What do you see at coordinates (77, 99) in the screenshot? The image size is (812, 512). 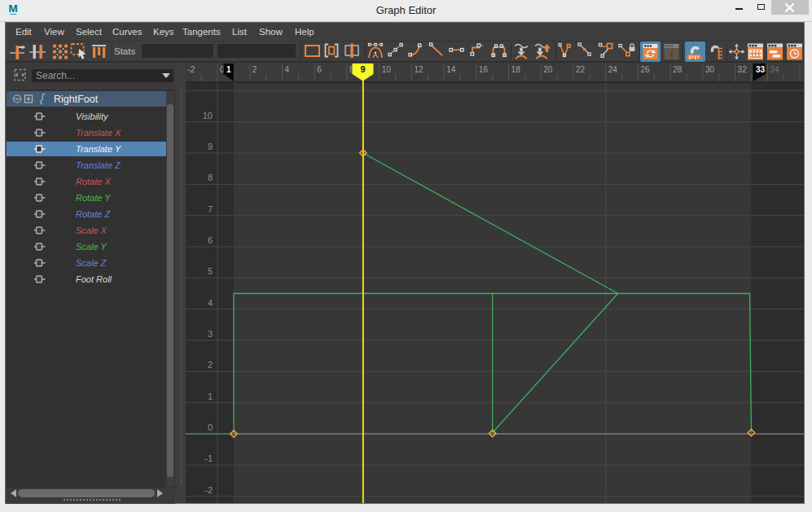 I see `svg-text: RightFoot` at bounding box center [77, 99].